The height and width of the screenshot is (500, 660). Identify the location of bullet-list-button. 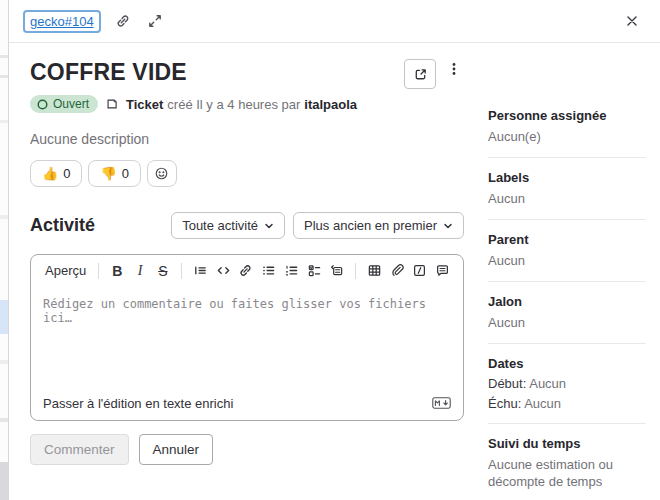
(268, 271).